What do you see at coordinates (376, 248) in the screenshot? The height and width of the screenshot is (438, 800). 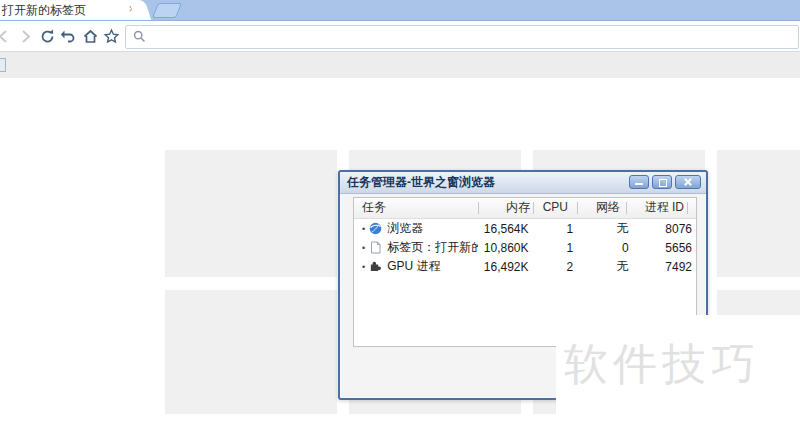 I see `page-icon` at bounding box center [376, 248].